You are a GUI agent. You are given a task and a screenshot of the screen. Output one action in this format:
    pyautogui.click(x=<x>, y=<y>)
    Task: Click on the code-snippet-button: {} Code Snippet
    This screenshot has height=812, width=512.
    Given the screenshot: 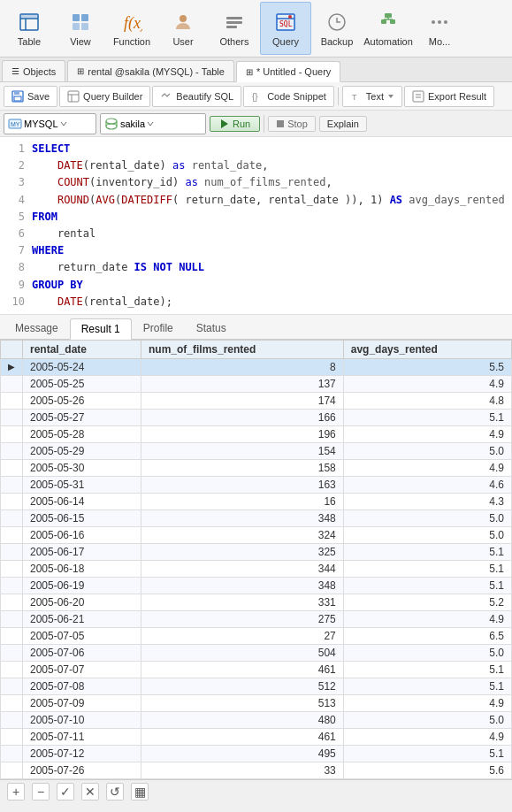 What is the action you would take?
    pyautogui.click(x=288, y=96)
    